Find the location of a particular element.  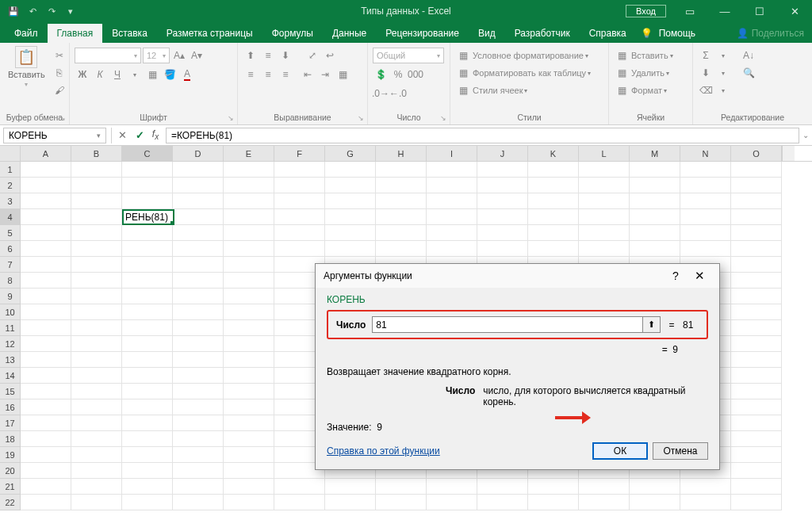

argument-input is located at coordinates (508, 325).